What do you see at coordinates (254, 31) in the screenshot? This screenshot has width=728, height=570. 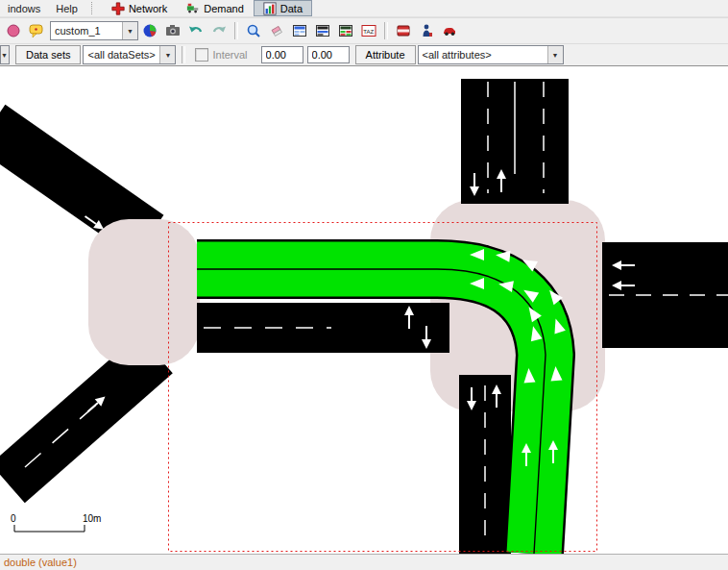 I see `zoom-button` at bounding box center [254, 31].